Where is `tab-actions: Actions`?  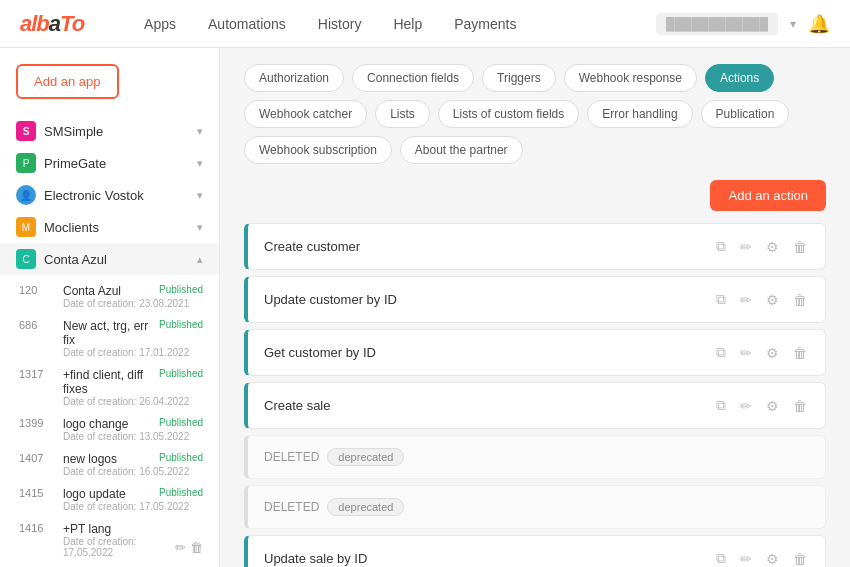
tab-actions: Actions is located at coordinates (740, 78).